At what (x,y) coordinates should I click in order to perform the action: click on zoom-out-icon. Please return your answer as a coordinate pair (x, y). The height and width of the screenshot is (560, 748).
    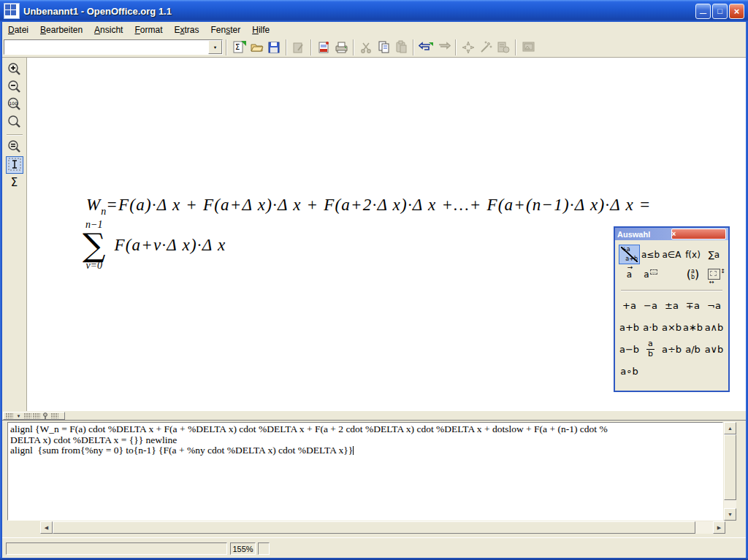
    Looking at the image, I should click on (15, 88).